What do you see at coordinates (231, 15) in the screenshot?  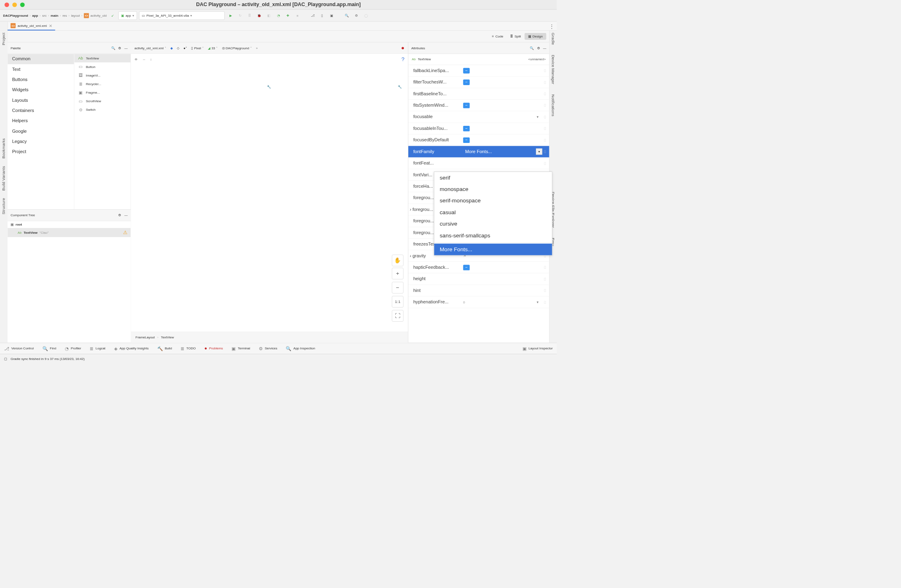 I see `run-button: ▶` at bounding box center [231, 15].